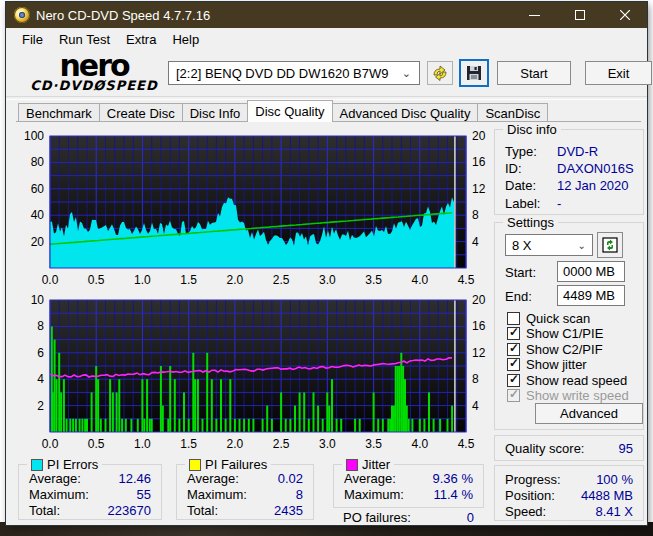  What do you see at coordinates (352, 465) in the screenshot?
I see `jitter-swatch` at bounding box center [352, 465].